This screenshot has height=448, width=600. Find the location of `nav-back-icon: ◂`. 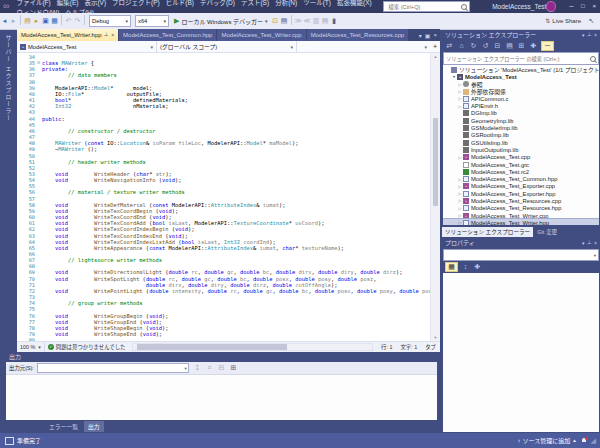

nav-back-icon: ◂ is located at coordinates (4, 21).